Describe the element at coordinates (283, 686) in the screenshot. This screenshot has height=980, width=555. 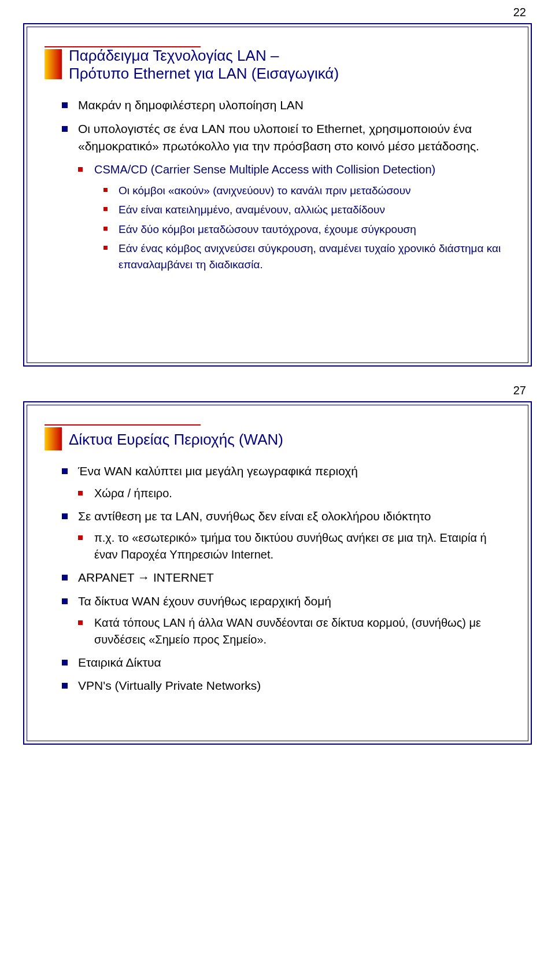
I see `bullet-lvl1: VPN's (Virtually Private Networks)` at that location.